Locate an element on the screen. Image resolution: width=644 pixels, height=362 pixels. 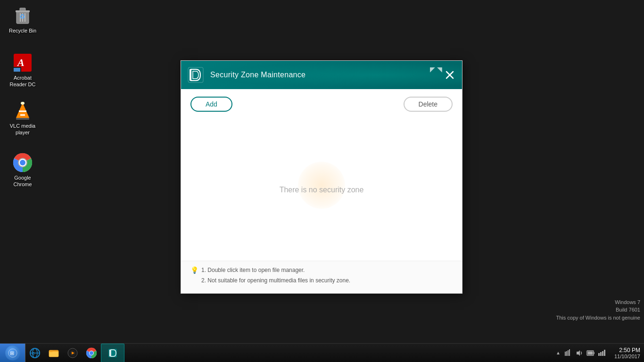
taskbar-ie: e is located at coordinates (35, 353).